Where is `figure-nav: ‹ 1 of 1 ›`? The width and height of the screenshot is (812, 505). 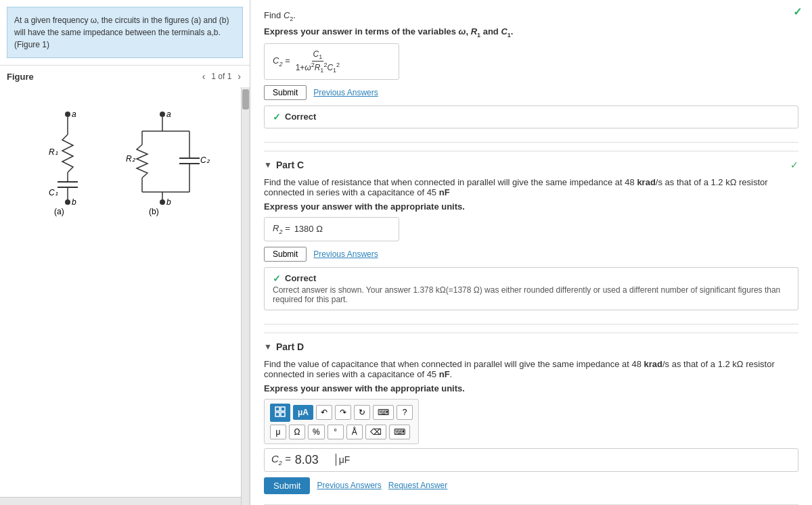 figure-nav: ‹ 1 of 1 › is located at coordinates (222, 76).